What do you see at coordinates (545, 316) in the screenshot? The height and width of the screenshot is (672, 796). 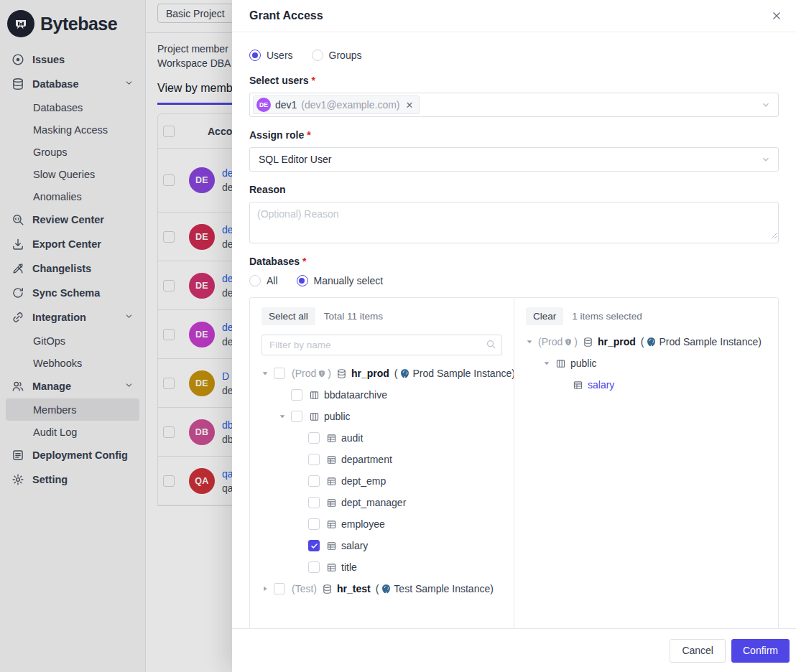 I see `clear-button: Clear` at bounding box center [545, 316].